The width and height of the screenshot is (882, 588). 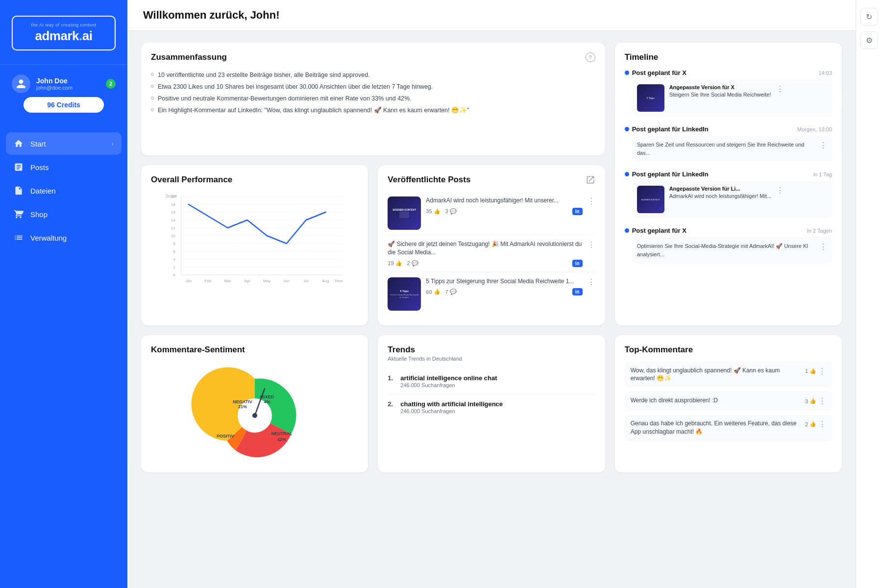 What do you see at coordinates (504, 281) in the screenshot?
I see `post-text: 5 Tipps zur Steigerung Ihrer Social Medi…` at bounding box center [504, 281].